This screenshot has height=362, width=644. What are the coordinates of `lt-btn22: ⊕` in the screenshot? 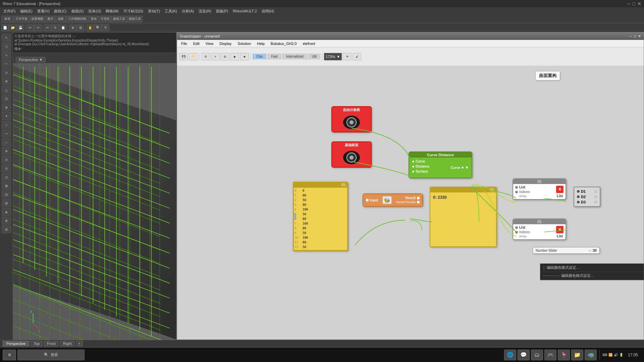 It's located at (6, 221).